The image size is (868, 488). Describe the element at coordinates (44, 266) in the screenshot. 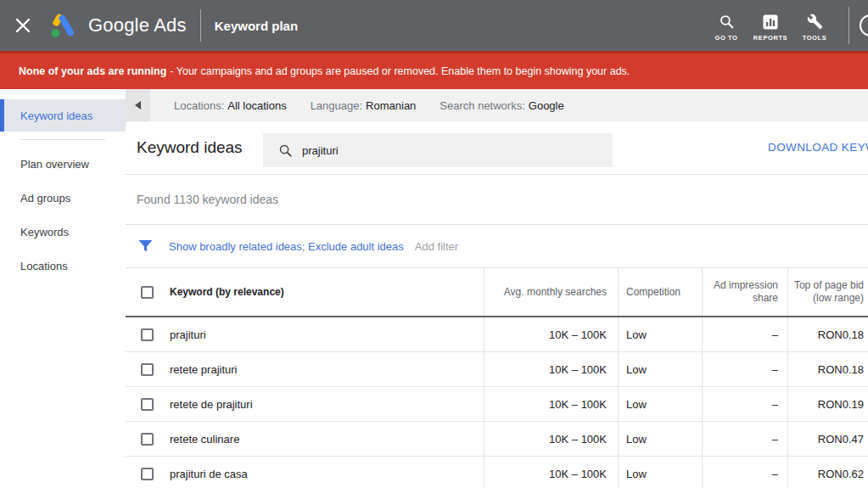

I see `sidebar-item-label: Locations` at that location.